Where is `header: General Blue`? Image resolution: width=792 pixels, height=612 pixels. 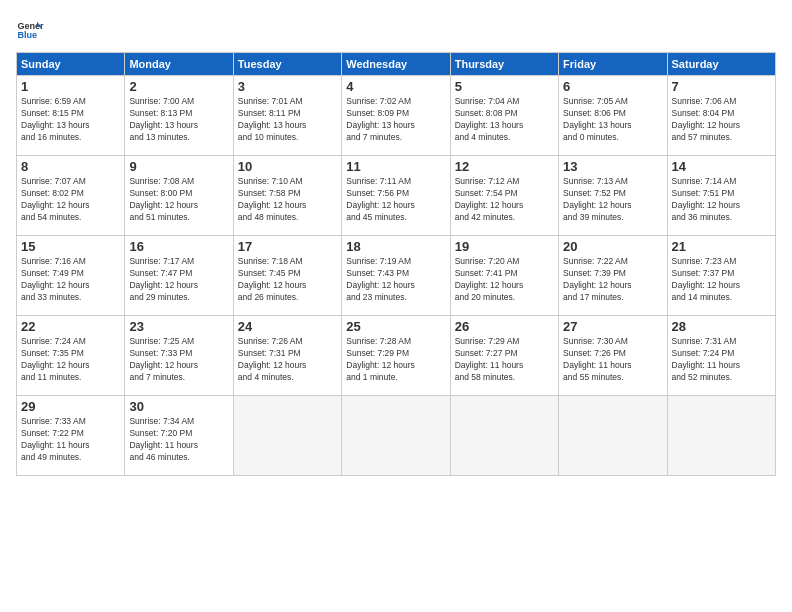 header: General Blue is located at coordinates (396, 30).